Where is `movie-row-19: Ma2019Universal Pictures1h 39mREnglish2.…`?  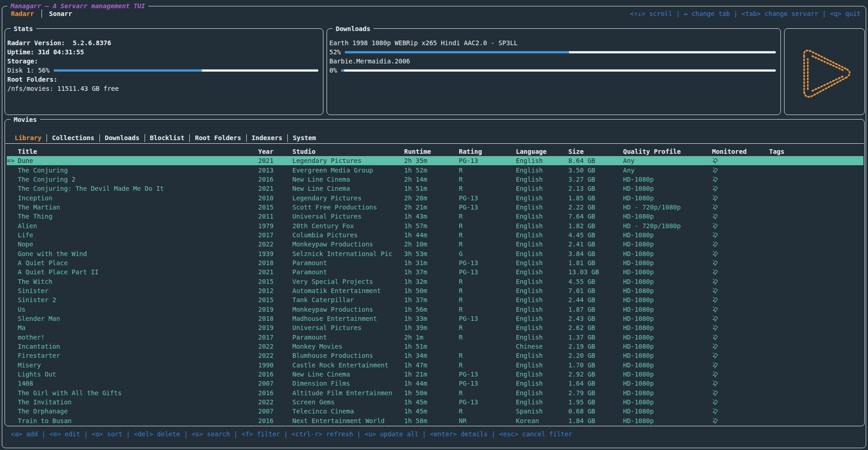
movie-row-19: Ma2019Universal Pictures1h 39mREnglish2.… is located at coordinates (435, 328).